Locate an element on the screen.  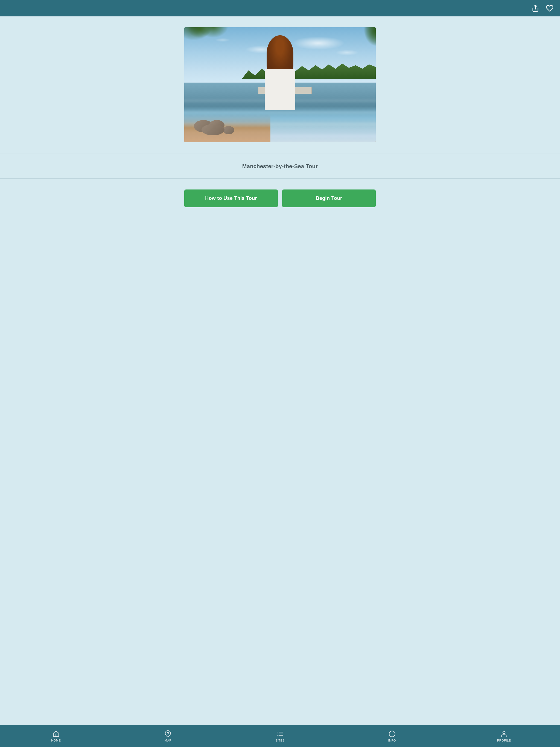
begin-tour-button: Begin Tour is located at coordinates (329, 199).